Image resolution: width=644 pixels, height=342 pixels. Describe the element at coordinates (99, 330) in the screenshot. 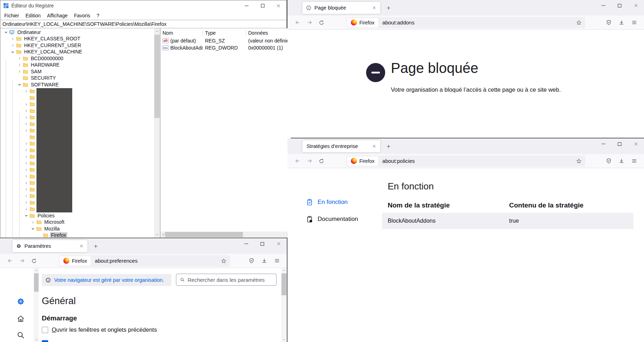

I see `restore-session-option: Ouvrir les fenêtres et onglets précédent…` at that location.